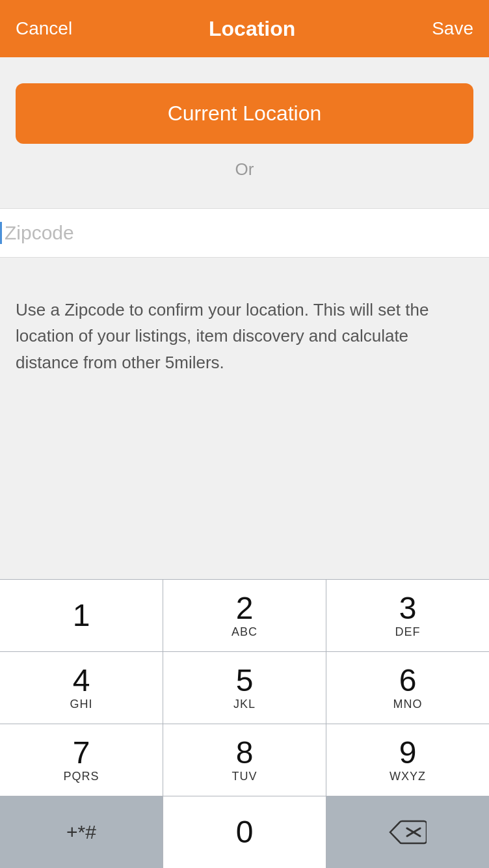 This screenshot has width=489, height=868. Describe the element at coordinates (82, 688) in the screenshot. I see `key-4: 4 GHI` at that location.